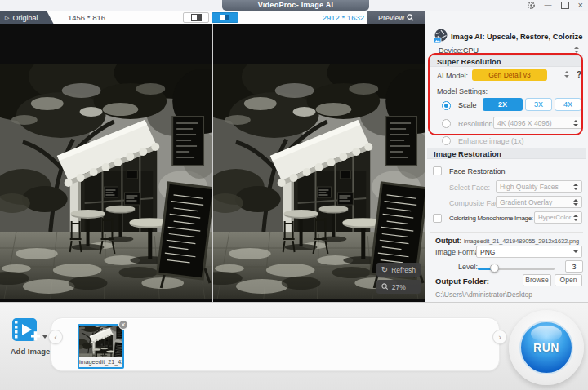 The image size is (588, 390). I want to click on select-face-stepper-icon, so click(576, 187).